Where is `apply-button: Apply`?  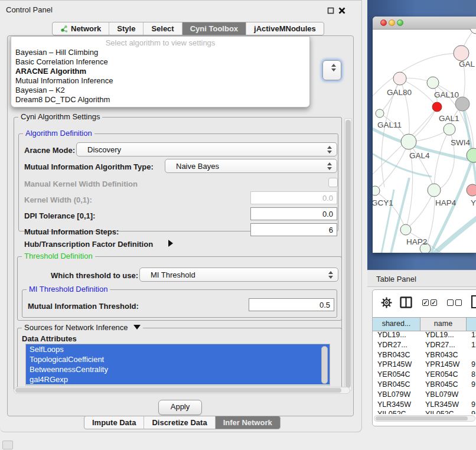 apply-button: Apply is located at coordinates (180, 407).